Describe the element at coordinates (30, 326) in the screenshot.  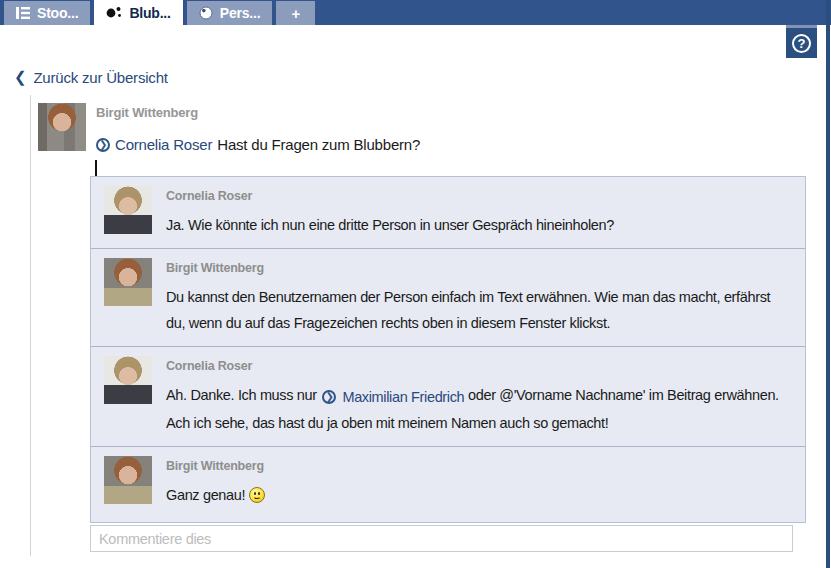
I see `thread-left-rail` at that location.